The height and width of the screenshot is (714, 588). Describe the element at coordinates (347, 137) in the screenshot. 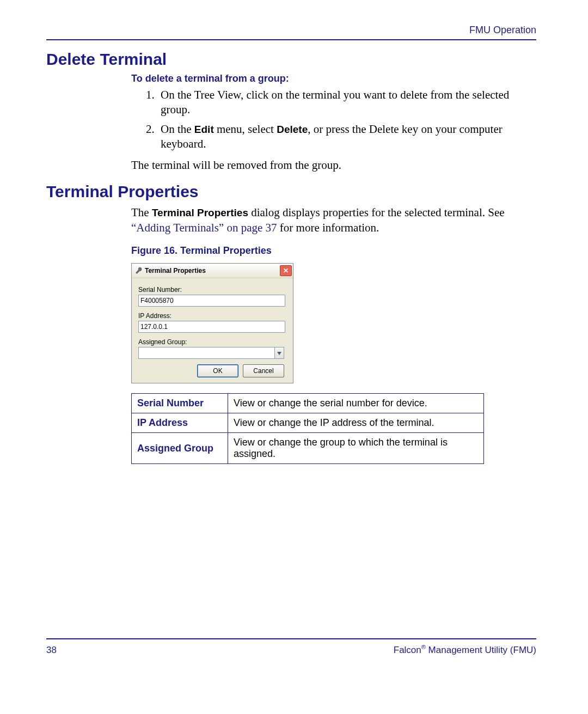

I see `step-2: On the Edit menu, select Delete, or pres…` at that location.